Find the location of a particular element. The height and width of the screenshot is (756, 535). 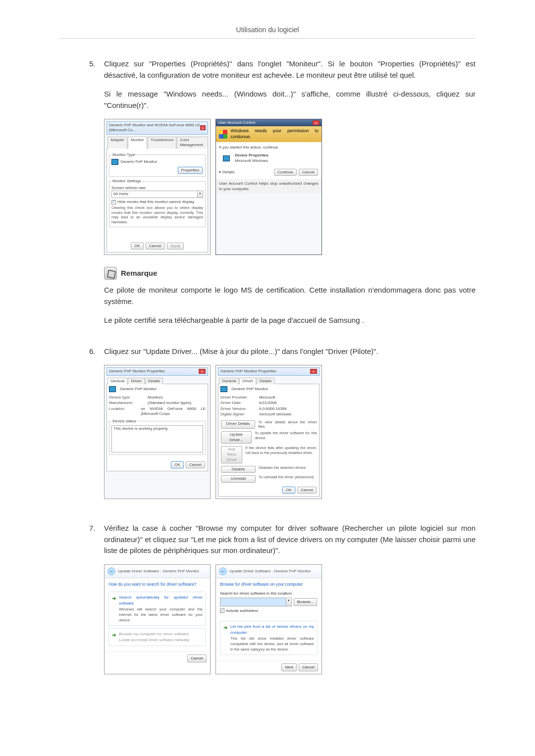

uac-instruction: If you started this action, continue. is located at coordinates (268, 148).